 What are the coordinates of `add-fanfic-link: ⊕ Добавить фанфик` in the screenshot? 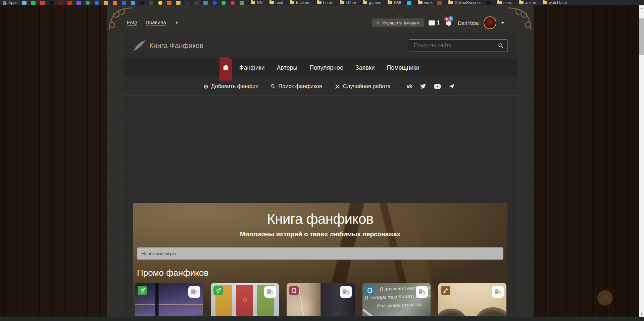 It's located at (231, 86).